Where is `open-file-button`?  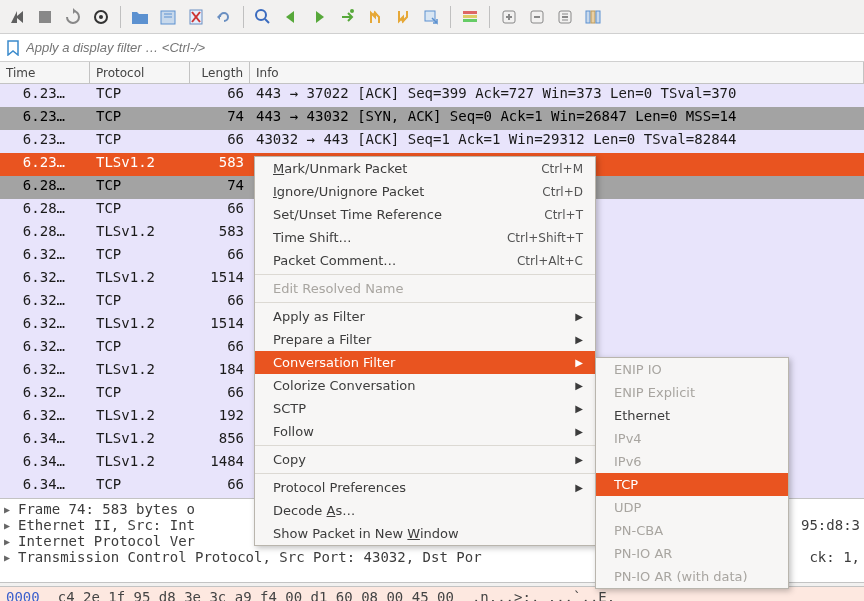
open-file-button is located at coordinates (140, 17).